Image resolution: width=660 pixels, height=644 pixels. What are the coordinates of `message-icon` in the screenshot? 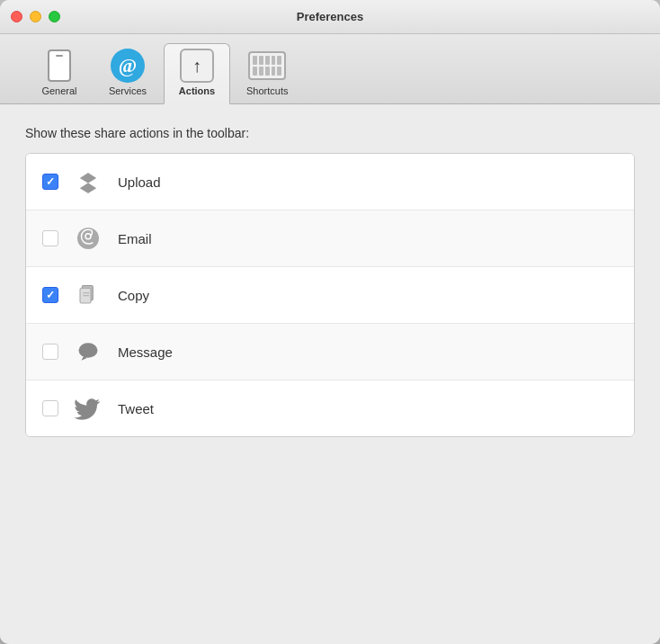 It's located at (88, 352).